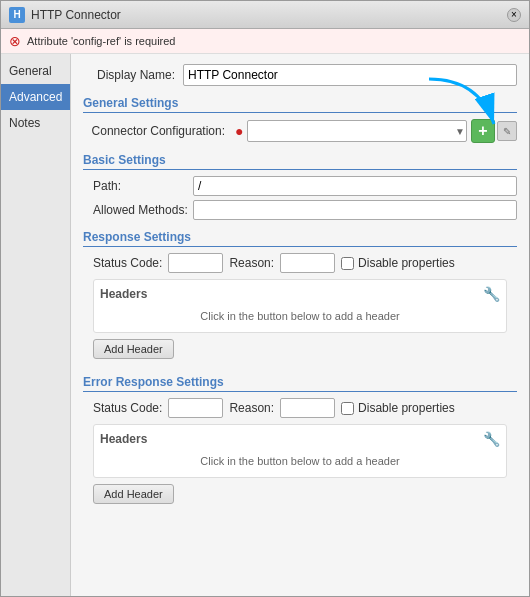  Describe the element at coordinates (348, 264) in the screenshot. I see `disable-properties-checkbox` at that location.